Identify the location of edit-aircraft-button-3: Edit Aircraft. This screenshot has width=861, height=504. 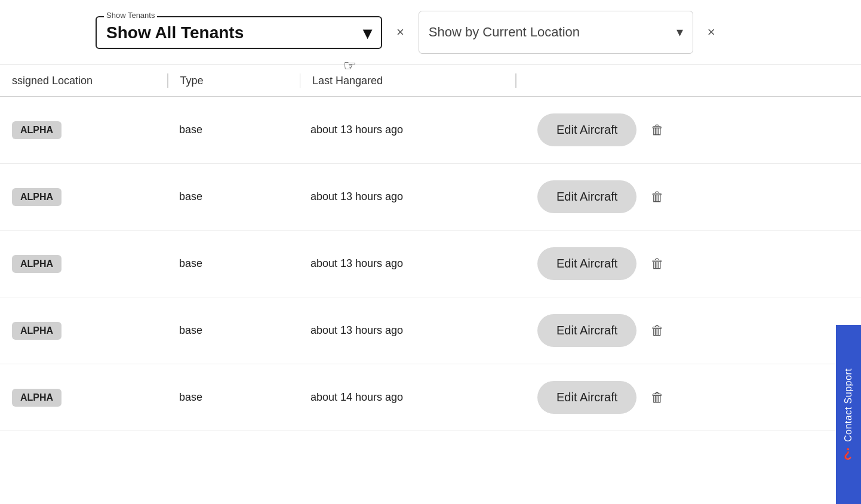
(587, 331).